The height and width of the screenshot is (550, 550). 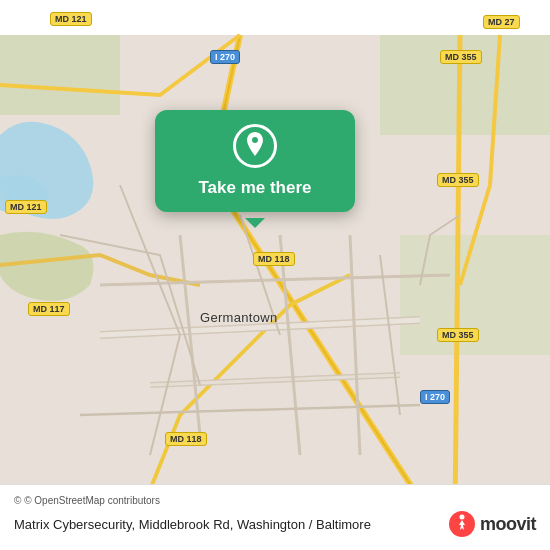 I want to click on road-label-md355-bot: MD 355, so click(x=458, y=335).